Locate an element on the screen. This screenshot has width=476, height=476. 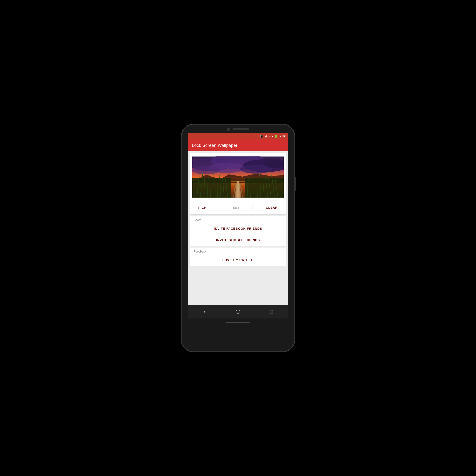
status-icons: 📳 ⏰ ▾ ▾ 🔋 7:12 is located at coordinates (273, 136).